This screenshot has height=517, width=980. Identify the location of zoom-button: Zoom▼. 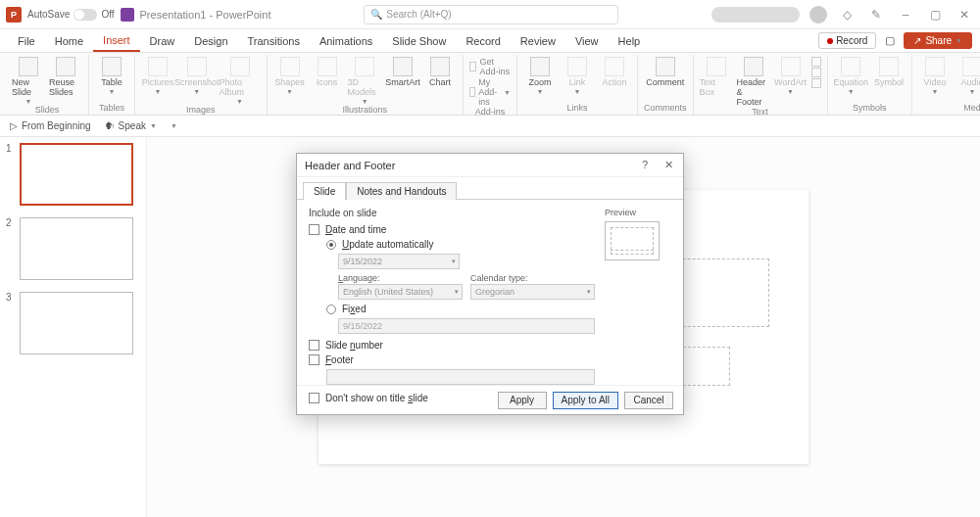
(540, 76).